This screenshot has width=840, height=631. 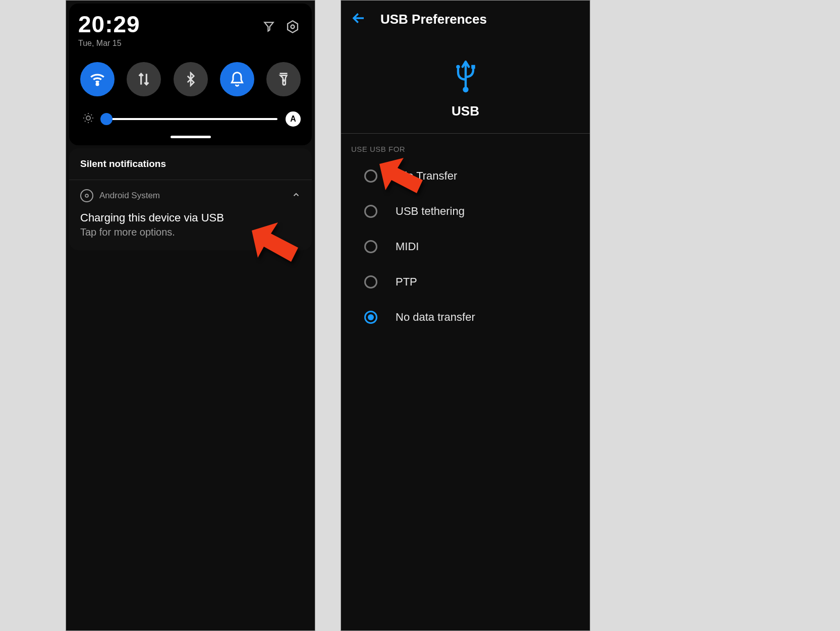 I want to click on usb-trident-icon, so click(x=465, y=76).